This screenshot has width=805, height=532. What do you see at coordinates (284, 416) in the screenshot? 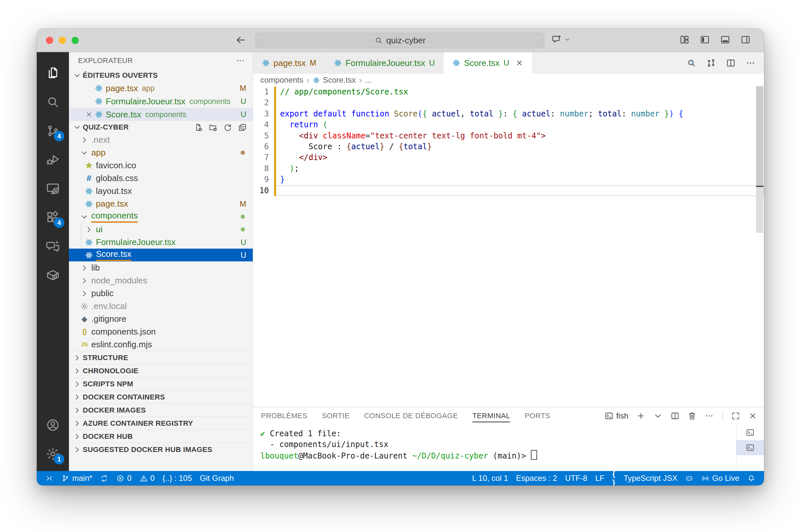
I see `panel-tab: PROBLÈMES` at bounding box center [284, 416].